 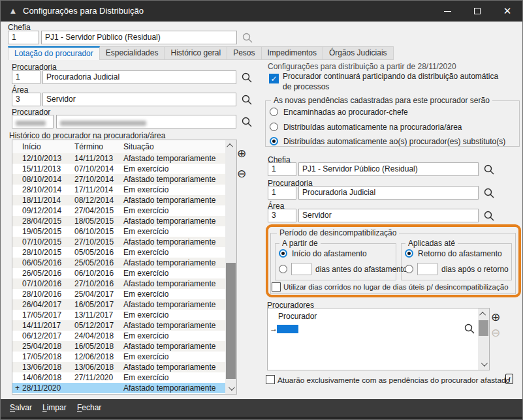 What do you see at coordinates (287, 329) in the screenshot?
I see `selected-procurador-redacted` at bounding box center [287, 329].